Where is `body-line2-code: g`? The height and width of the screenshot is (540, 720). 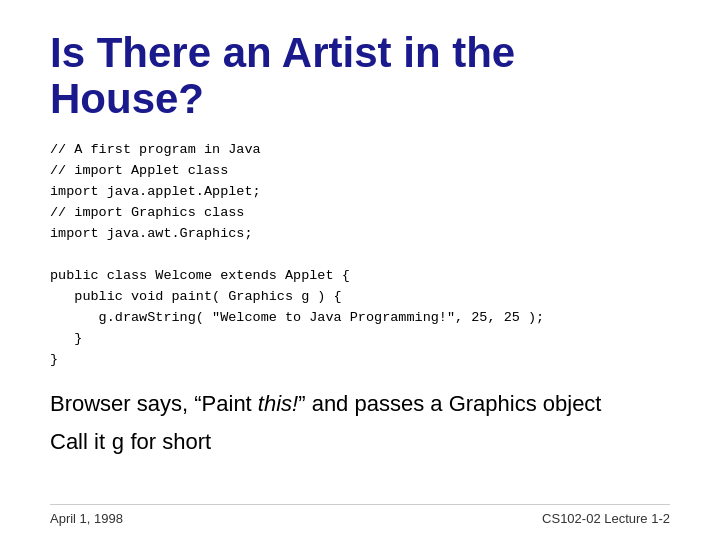
body-line2-code: g is located at coordinates (118, 444).